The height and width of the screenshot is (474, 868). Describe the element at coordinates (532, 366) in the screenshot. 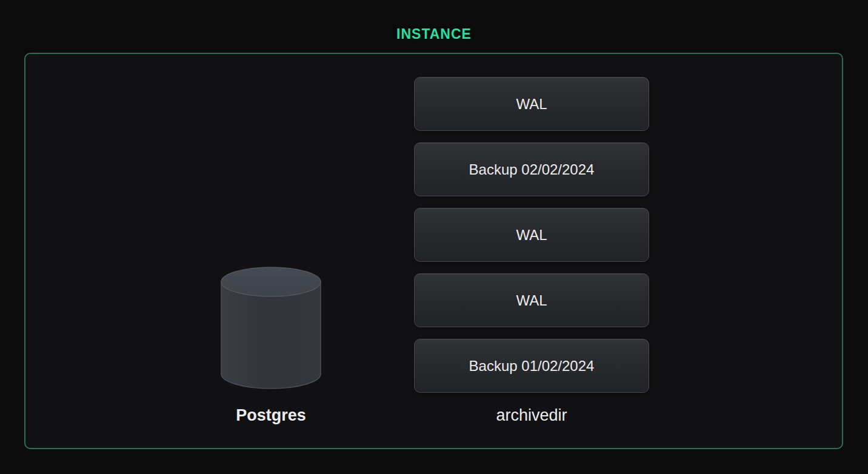

I see `backup-box-label: Backup 01/02/2024` at that location.